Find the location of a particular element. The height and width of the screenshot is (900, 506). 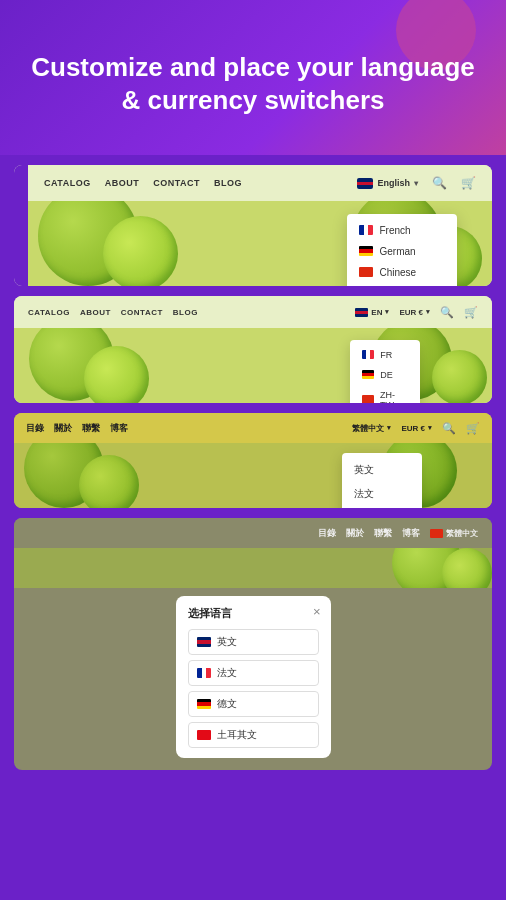

demo1-flag-cn is located at coordinates (366, 272).